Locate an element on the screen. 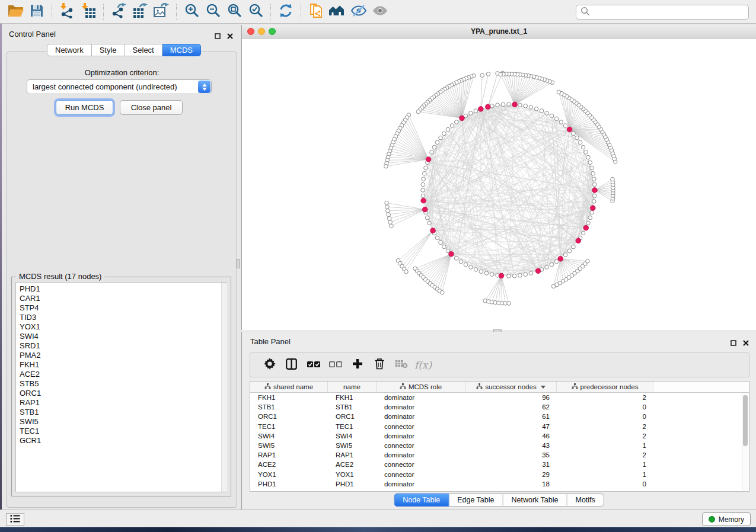 This screenshot has width=756, height=532. column-header-predecessor-nodes: predecessor nodes is located at coordinates (605, 387).